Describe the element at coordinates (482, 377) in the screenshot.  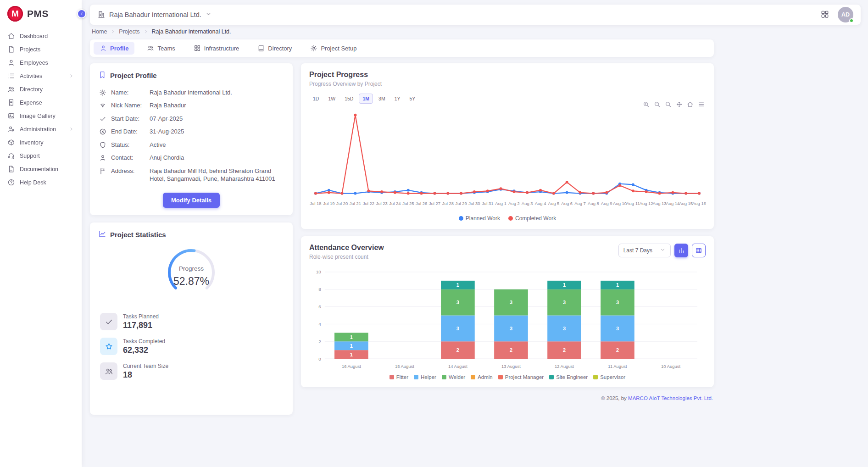
I see `legend-admin: Admin` at that location.